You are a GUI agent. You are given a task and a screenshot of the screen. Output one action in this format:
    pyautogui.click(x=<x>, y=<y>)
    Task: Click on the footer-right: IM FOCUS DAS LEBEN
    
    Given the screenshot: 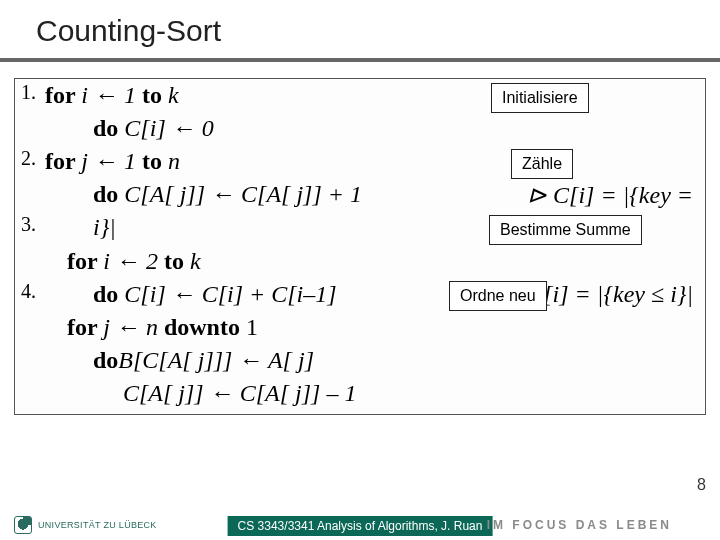 What is the action you would take?
    pyautogui.click(x=580, y=525)
    